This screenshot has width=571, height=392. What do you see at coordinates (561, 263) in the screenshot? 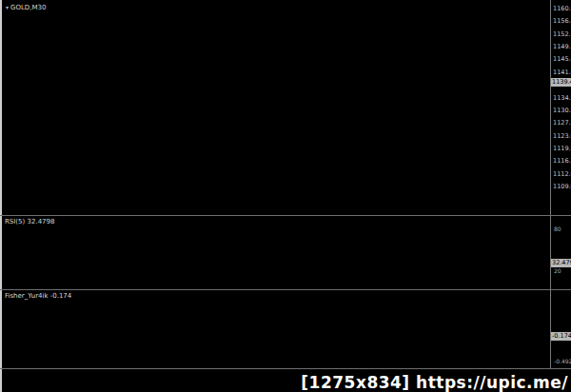
I see `rsi-value-box: 32.4798` at bounding box center [561, 263].